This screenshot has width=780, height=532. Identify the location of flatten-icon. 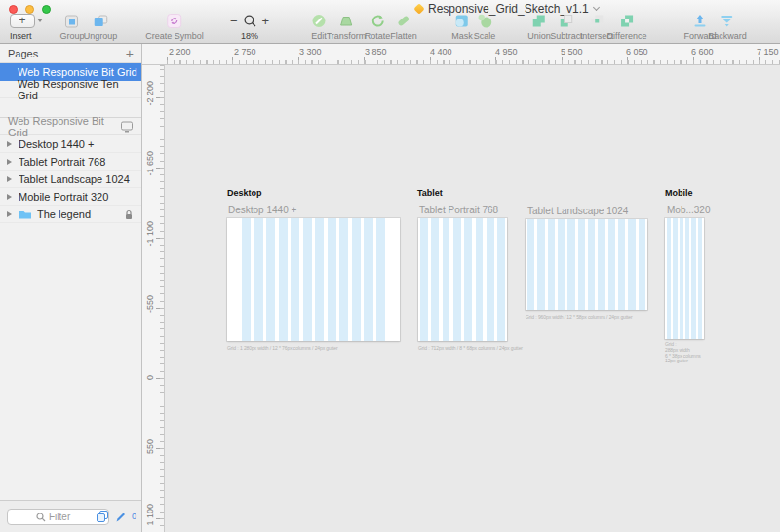
(404, 21).